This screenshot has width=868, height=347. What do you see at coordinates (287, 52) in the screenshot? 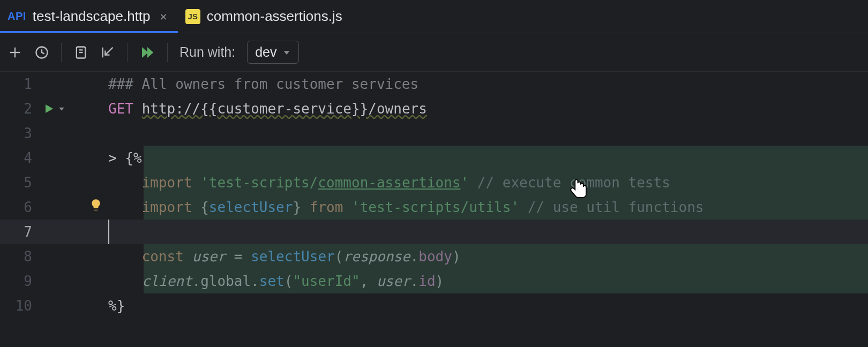
I see `chevron-down-icon` at bounding box center [287, 52].